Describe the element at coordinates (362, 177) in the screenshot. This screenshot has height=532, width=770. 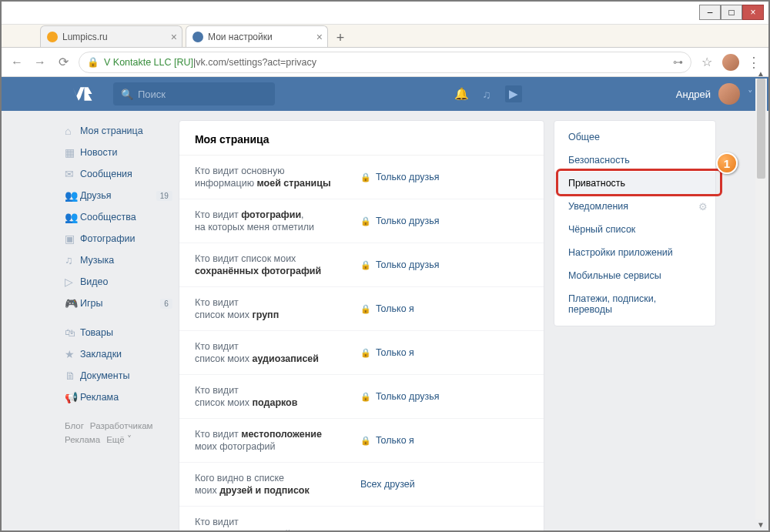
I see `privacy-setting-row: Кто видит основнуюинформацию моей страни…` at that location.